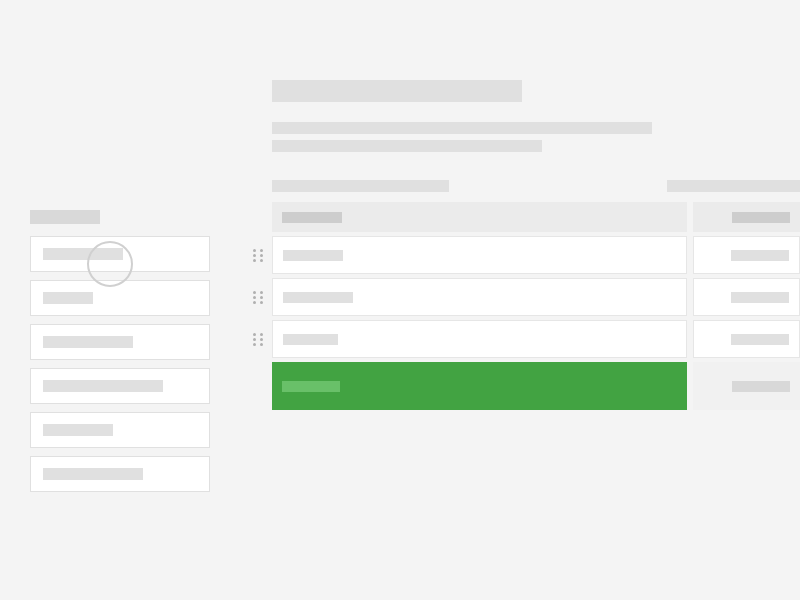 This screenshot has width=800, height=600. Describe the element at coordinates (536, 186) in the screenshot. I see `section-headers` at that location.